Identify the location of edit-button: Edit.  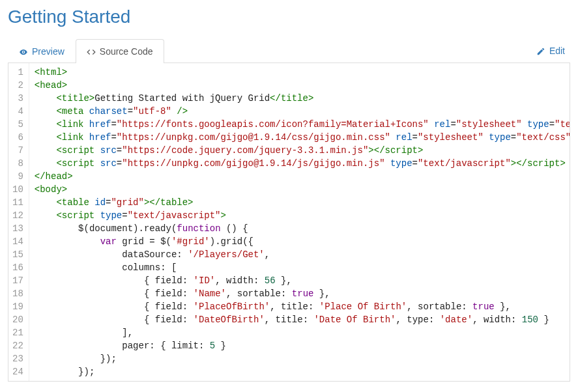
(553, 51).